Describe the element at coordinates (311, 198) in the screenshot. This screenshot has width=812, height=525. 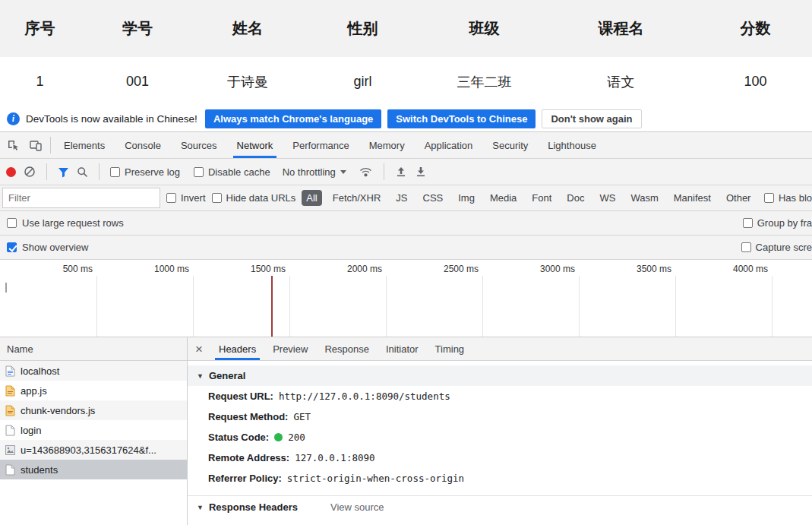
I see `filter-type-all: All` at that location.